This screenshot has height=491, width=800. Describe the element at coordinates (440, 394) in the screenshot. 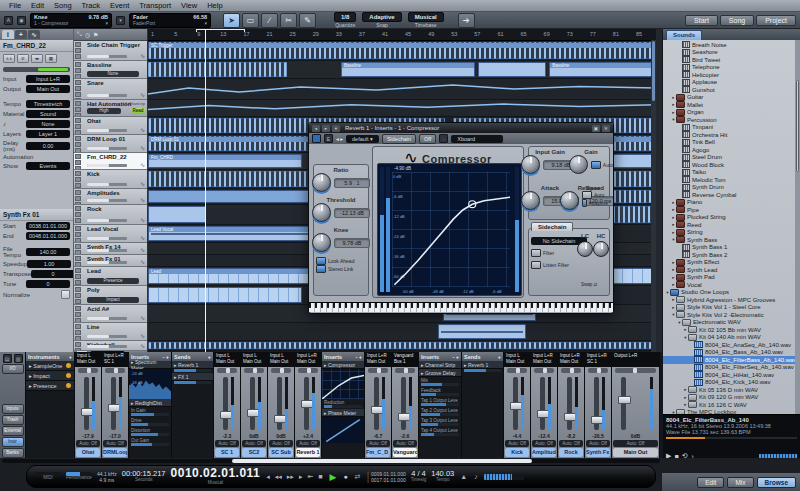

I see `param-slider-feedback` at that location.